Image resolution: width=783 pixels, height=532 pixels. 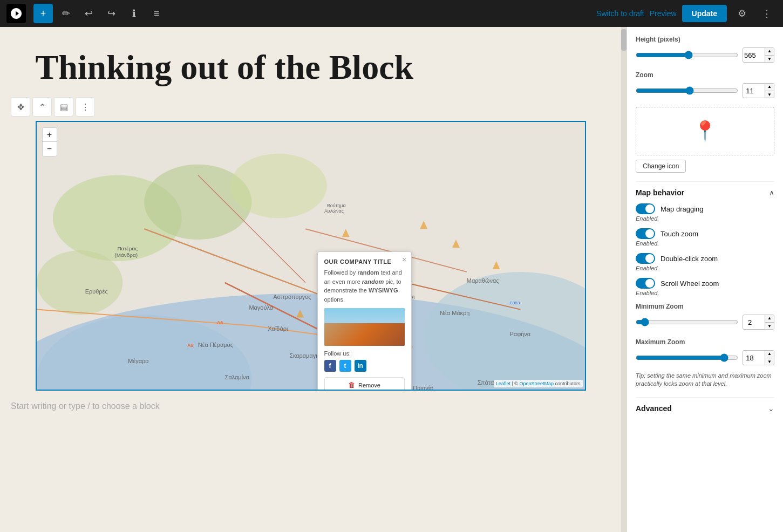 I want to click on post-title: Thinking out of the Block, so click(x=311, y=67).